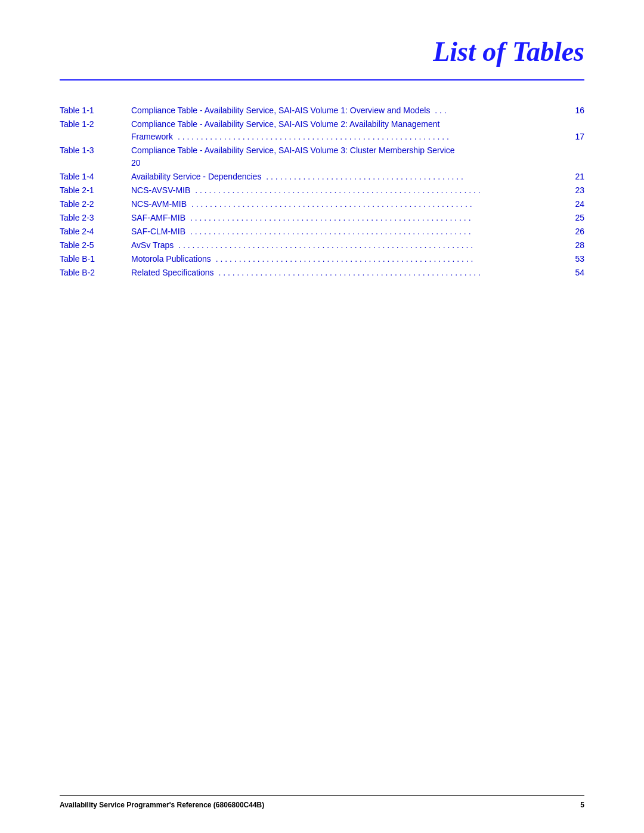  I want to click on toc-content: NCS-AVM-MIB . . . . . . . . . . . . . . …, so click(358, 204).